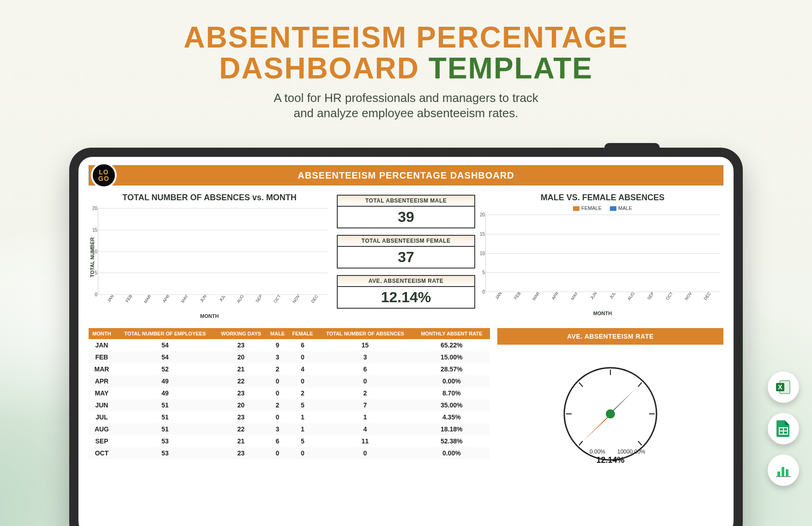  What do you see at coordinates (406, 211) in the screenshot?
I see `kpi-male: TOTAL ABSENTEEISM MALE 39` at bounding box center [406, 211].